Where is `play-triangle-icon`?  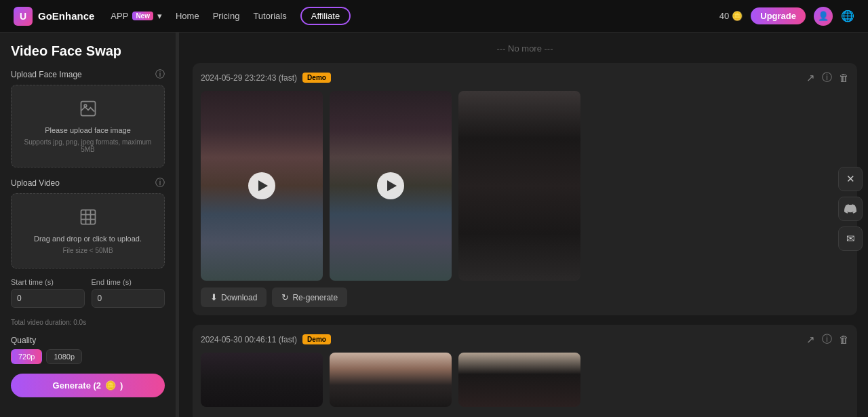 play-triangle-icon is located at coordinates (263, 186).